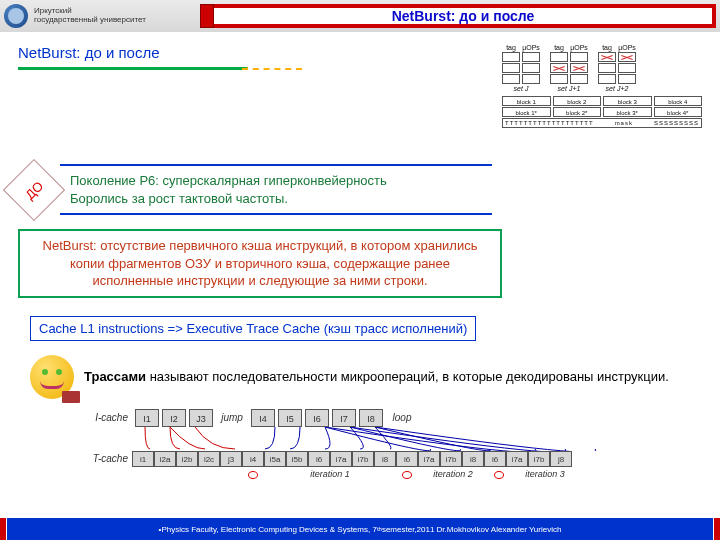  Describe the element at coordinates (458, 16) in the screenshot. I see `title-wrap: NetBurst: до и после` at that location.